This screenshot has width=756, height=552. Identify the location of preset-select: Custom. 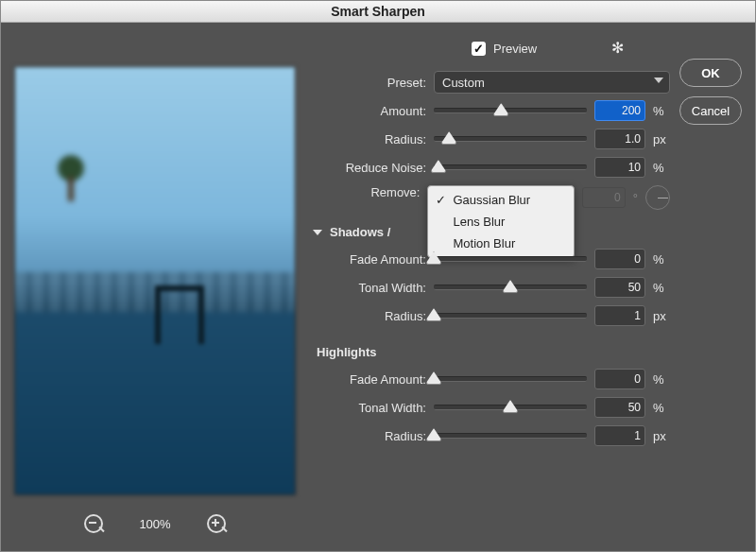
(552, 82).